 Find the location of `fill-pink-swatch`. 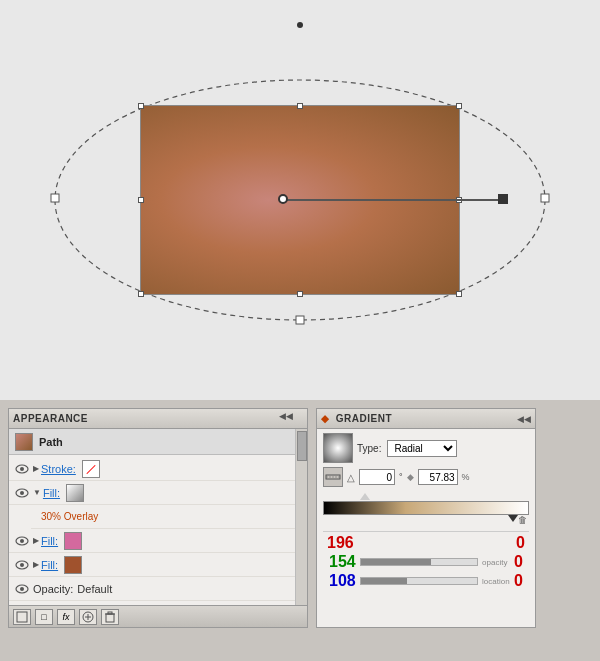

fill-pink-swatch is located at coordinates (73, 541).